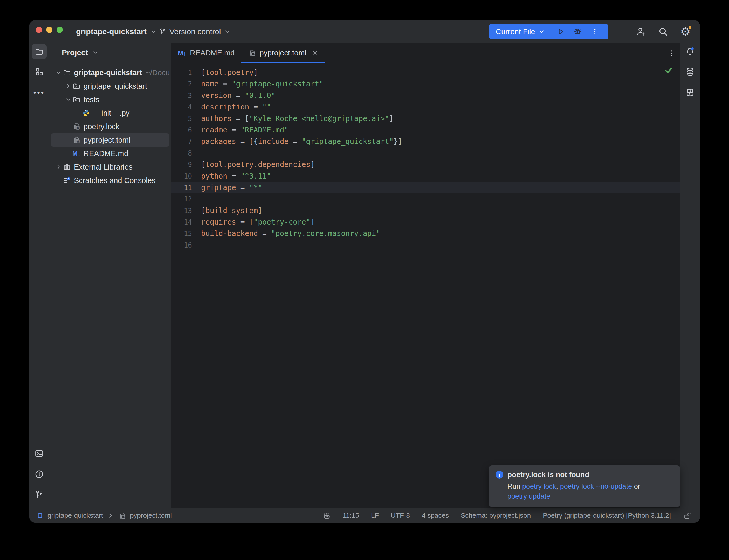 This screenshot has width=729, height=560. What do you see at coordinates (39, 495) in the screenshot?
I see `git-tool-window-button` at bounding box center [39, 495].